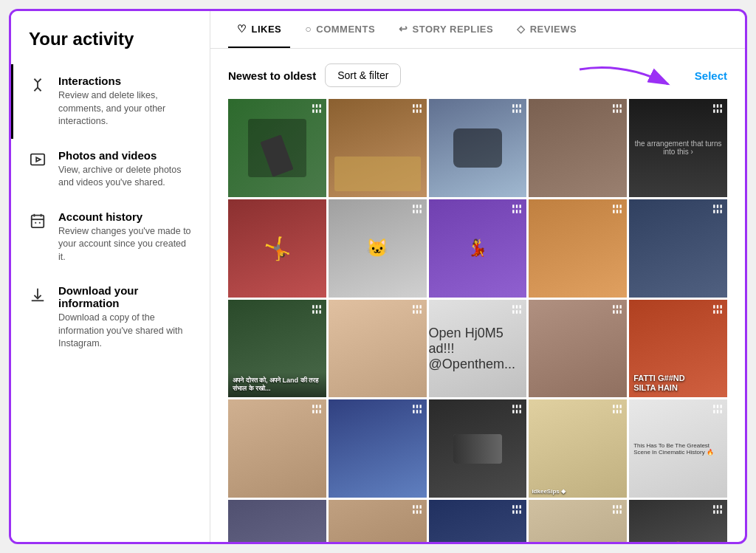  Describe the element at coordinates (126, 297) in the screenshot. I see `sidebar-download-title: Download your information` at that location.